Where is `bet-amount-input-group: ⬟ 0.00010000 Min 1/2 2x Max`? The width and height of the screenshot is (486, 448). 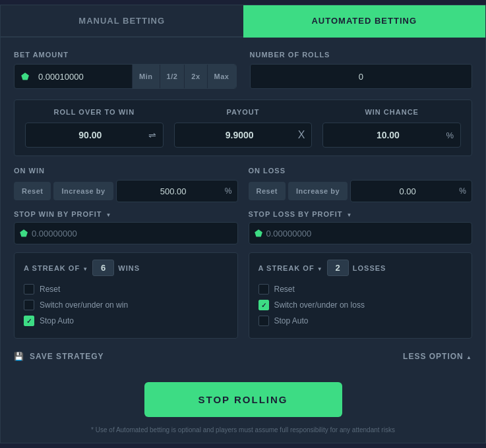
bet-amount-input-group: ⬟ 0.00010000 Min 1/2 2x Max is located at coordinates (125, 76).